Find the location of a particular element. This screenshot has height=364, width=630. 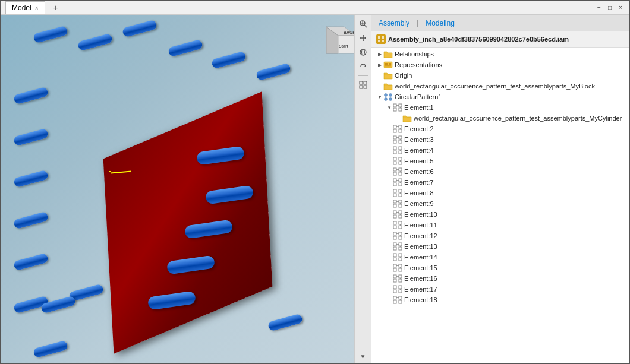

model-tab-close: × is located at coordinates (37, 8).